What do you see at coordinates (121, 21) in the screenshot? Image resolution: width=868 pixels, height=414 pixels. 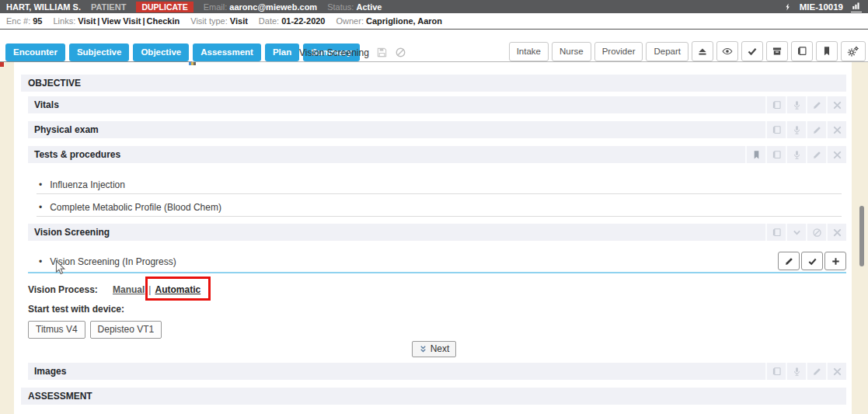 I see `link-view-visit: View Visit` at bounding box center [121, 21].